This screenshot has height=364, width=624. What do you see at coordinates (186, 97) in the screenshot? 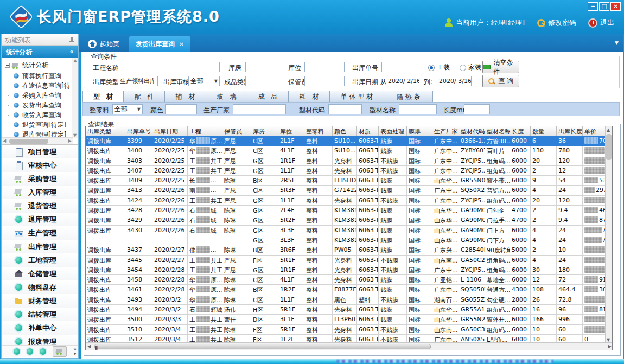
I see `material-tab-3: 辅 材` at bounding box center [186, 97].